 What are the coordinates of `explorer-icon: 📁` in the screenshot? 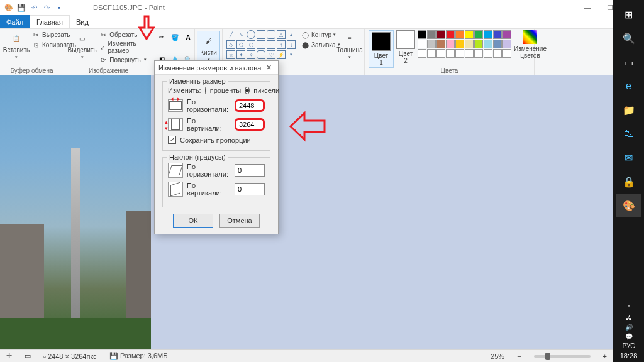 It's located at (629, 110).